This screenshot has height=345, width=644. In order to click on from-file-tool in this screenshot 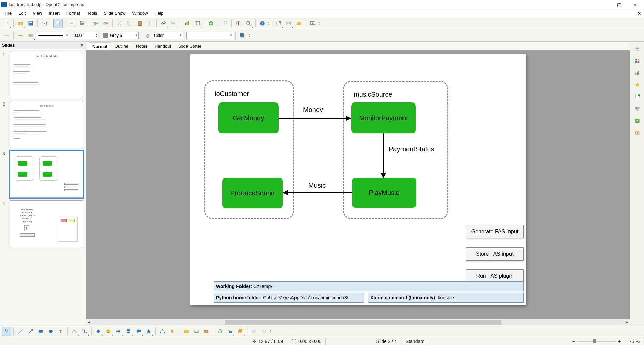, I will do `click(196, 331)`.